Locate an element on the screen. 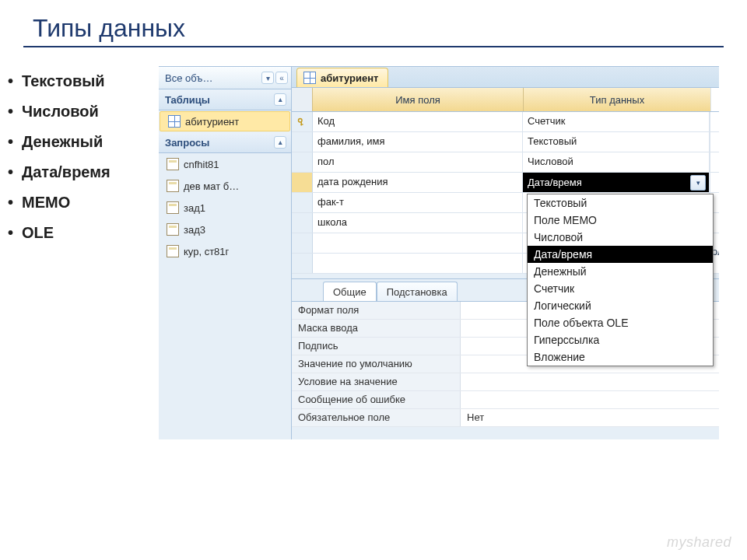 The image size is (747, 560). dropdown-item: Текстовый is located at coordinates (620, 203).